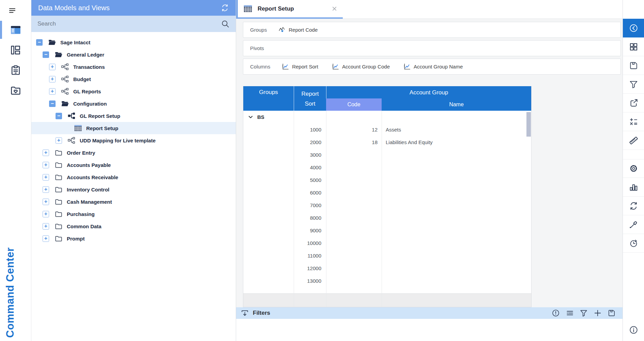 The height and width of the screenshot is (341, 644). I want to click on filters-bar: Filters, so click(429, 313).